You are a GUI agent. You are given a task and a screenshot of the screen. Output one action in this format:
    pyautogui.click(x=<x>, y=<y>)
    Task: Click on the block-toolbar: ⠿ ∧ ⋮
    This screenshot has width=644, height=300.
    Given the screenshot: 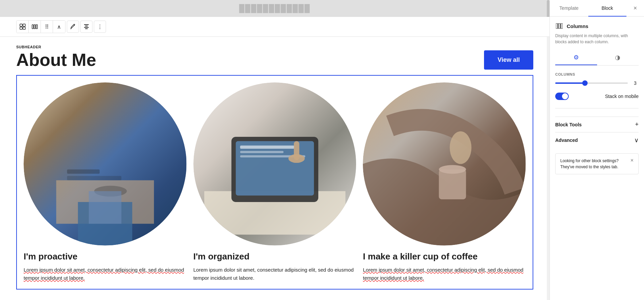 What is the action you would take?
    pyautogui.click(x=275, y=27)
    